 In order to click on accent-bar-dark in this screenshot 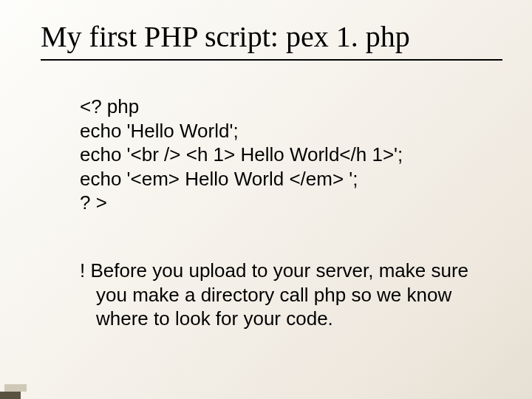, I will do `click(10, 395)`.